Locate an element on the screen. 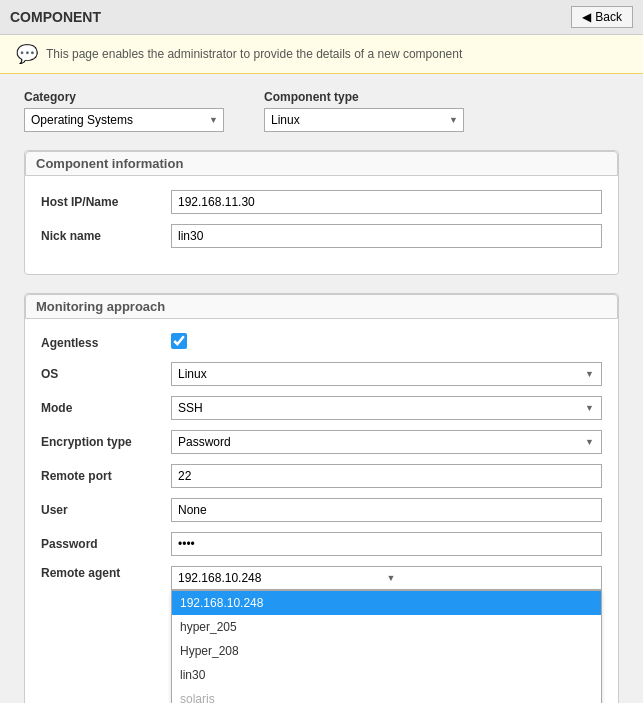 Image resolution: width=643 pixels, height=703 pixels. user-row: User is located at coordinates (322, 510).